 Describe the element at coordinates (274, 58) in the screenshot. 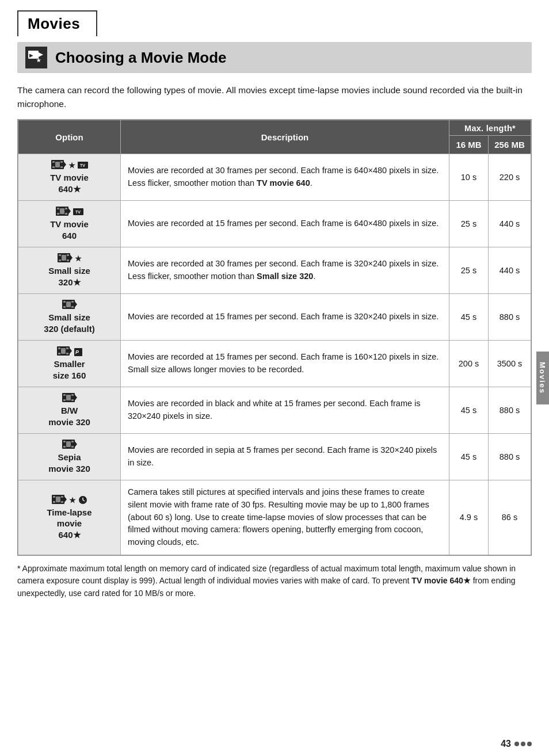

I see `section-heading-bar: ▶ ★ Choosing a Movie Mode` at that location.